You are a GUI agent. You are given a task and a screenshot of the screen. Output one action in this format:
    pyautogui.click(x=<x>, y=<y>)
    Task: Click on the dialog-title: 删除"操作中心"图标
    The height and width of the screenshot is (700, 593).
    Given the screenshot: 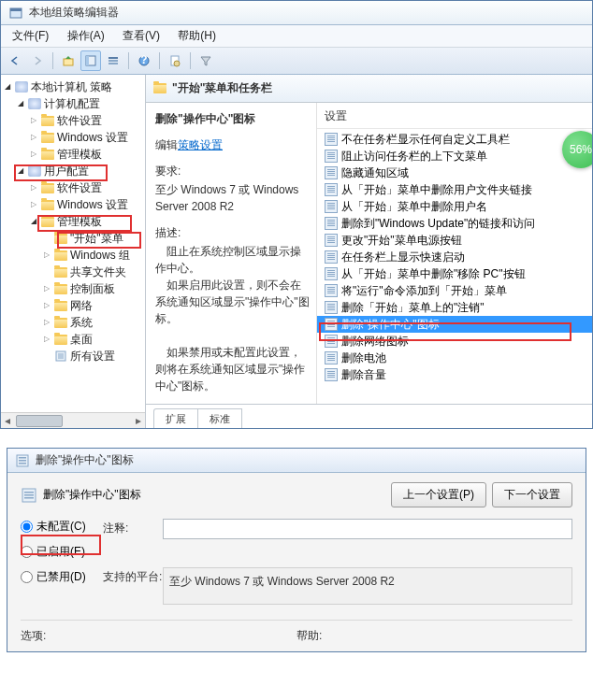 What is the action you would take?
    pyautogui.click(x=84, y=460)
    